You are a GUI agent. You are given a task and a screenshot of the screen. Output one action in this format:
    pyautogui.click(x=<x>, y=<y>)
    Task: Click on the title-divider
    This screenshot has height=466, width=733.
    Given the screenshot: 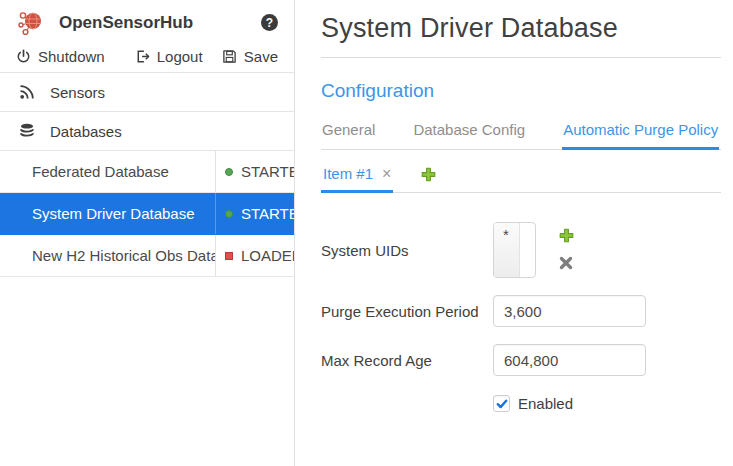 What is the action you would take?
    pyautogui.click(x=521, y=58)
    